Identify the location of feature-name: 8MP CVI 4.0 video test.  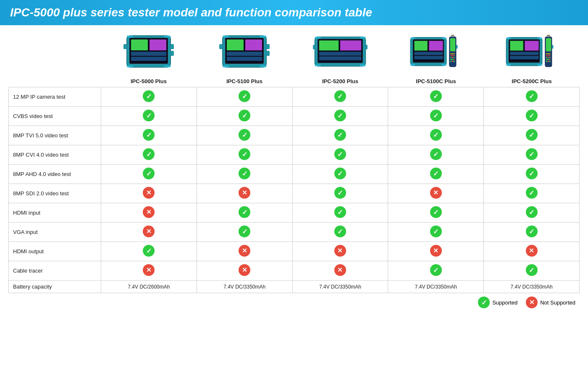
(55, 155).